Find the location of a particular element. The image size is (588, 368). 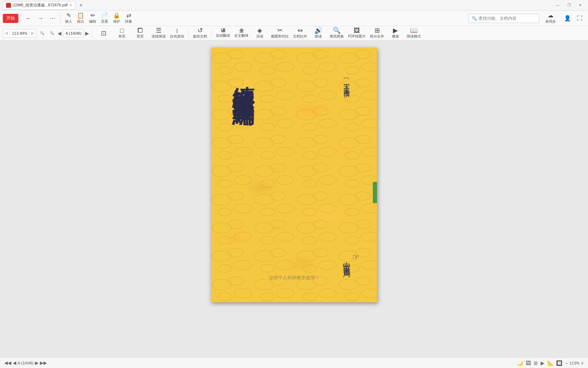

main-toolbar: 开始 ← → ⋯ ✎ 插入 📋 批注 ✏ 编辑 📄 页面 🔒 保护 ⇄ 转换 🔍… is located at coordinates (294, 18).